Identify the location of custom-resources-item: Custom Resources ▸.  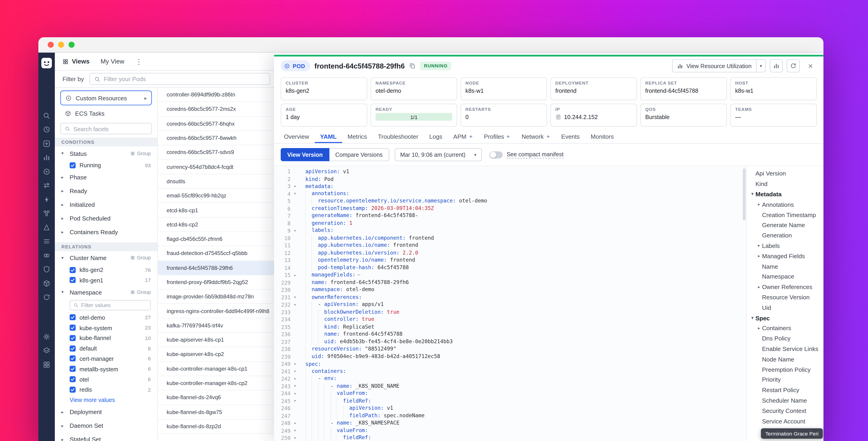
(106, 98).